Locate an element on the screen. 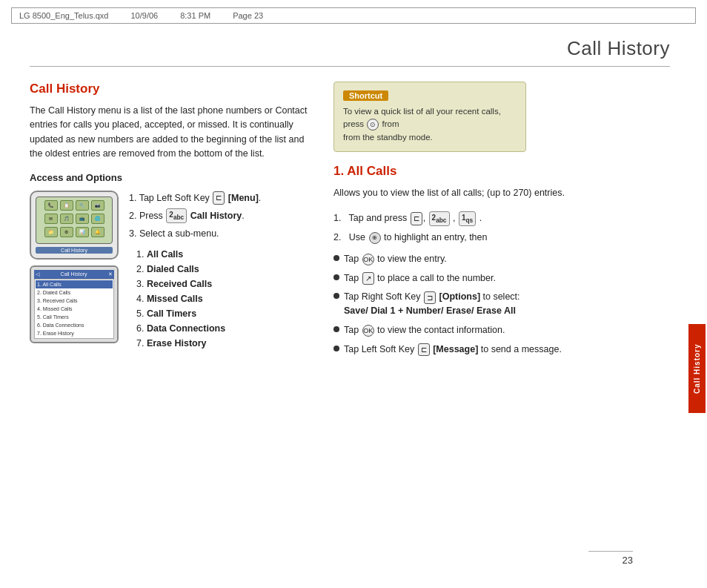 The image size is (707, 588). phone-icon-2: 📋 is located at coordinates (67, 205).